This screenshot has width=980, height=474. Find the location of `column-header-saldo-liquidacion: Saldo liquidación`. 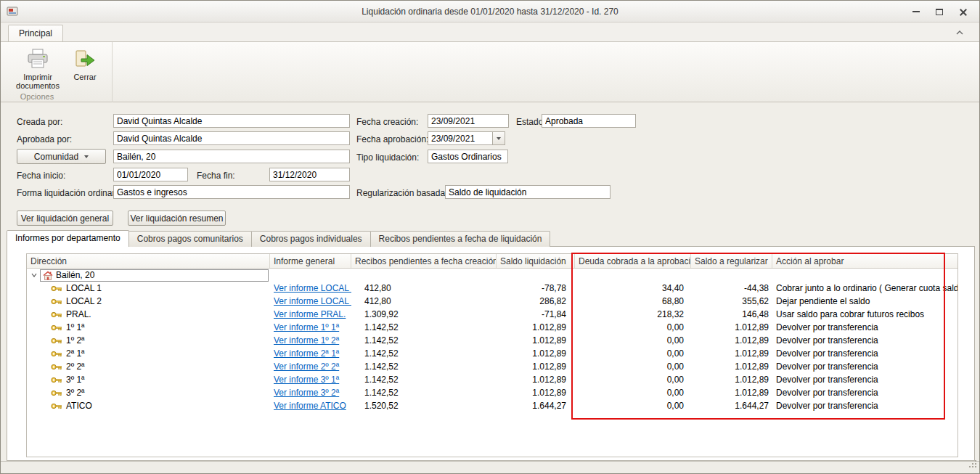

column-header-saldo-liquidacion: Saldo liquidación is located at coordinates (536, 261).